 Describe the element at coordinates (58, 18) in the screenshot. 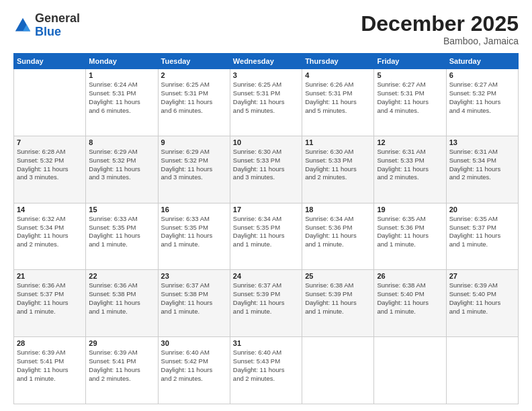

I see `logo-general-text: General` at that location.